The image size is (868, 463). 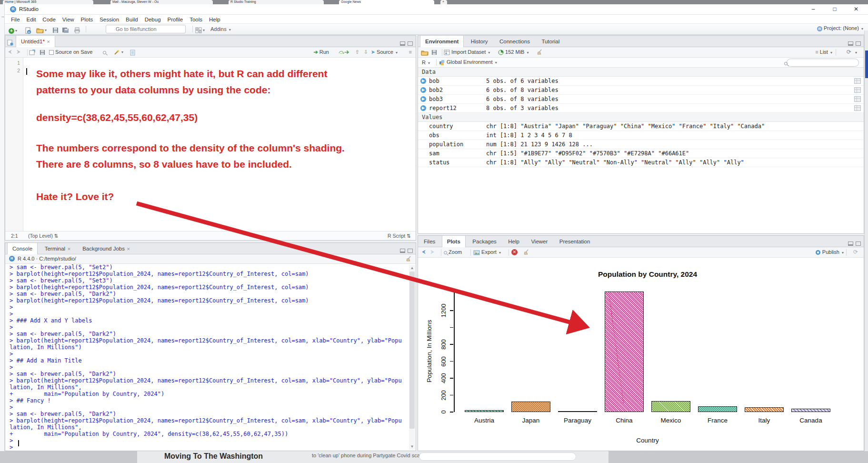 I want to click on console-scrollbar: ▲ ▼, so click(x=412, y=357).